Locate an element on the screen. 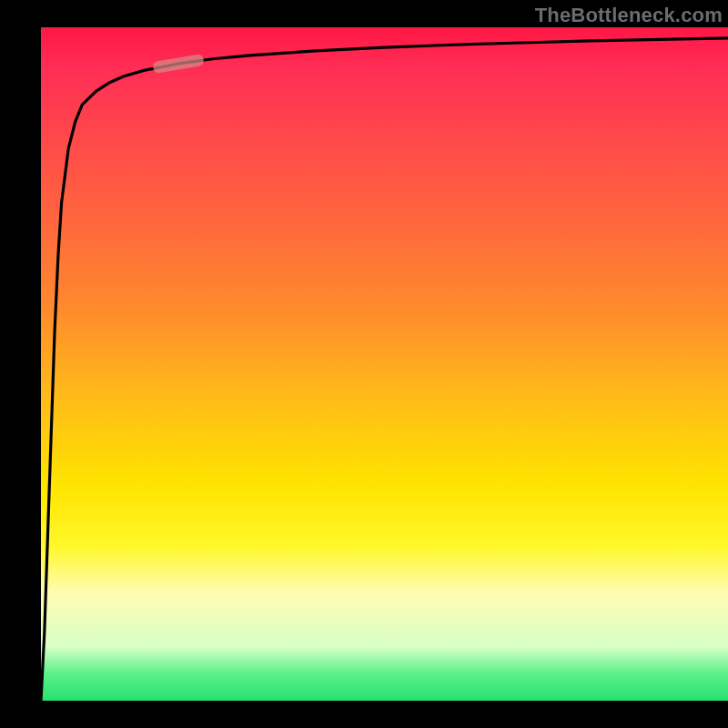 Image resolution: width=728 pixels, height=728 pixels. attribution-label: TheBottleneck.com is located at coordinates (629, 15).